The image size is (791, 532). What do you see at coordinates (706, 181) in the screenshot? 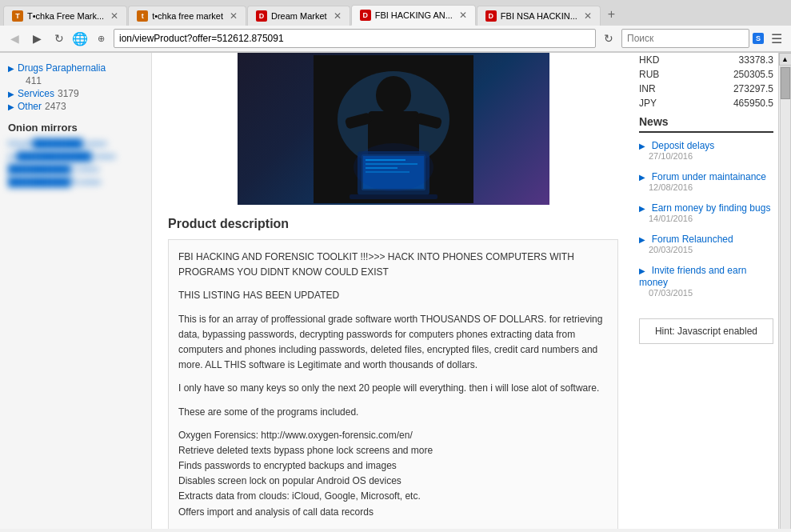
I see `news-item: ▶ Forum under maintainance 12/08/2016` at bounding box center [706, 181].